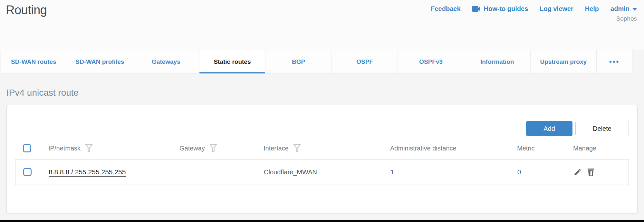 This screenshot has width=644, height=222. Describe the element at coordinates (592, 9) in the screenshot. I see `help-link-label: Help` at that location.